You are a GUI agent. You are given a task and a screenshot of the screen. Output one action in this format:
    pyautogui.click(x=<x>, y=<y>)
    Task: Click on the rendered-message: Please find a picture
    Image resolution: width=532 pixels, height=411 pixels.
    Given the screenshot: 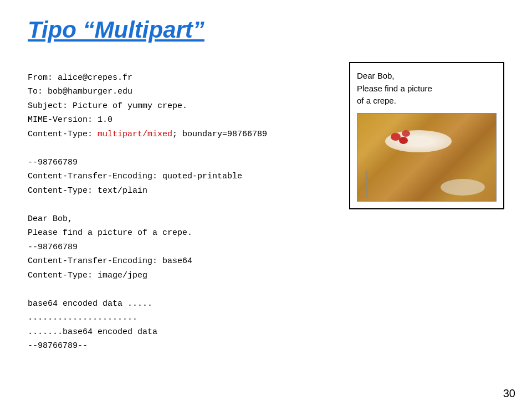 What is the action you would take?
    pyautogui.click(x=395, y=89)
    